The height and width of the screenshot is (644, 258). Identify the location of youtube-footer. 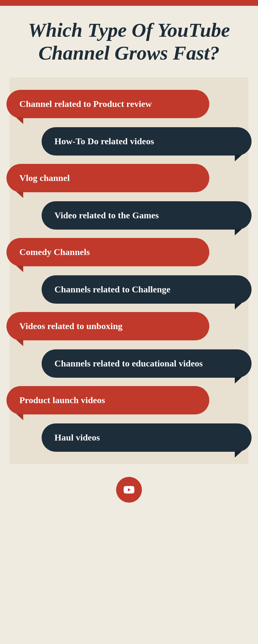
(129, 488).